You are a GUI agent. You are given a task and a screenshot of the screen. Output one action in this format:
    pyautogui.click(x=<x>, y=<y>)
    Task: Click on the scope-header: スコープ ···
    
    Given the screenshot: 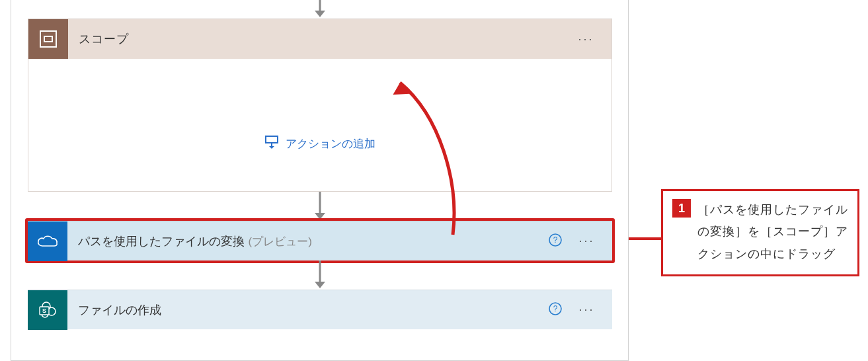 What is the action you would take?
    pyautogui.click(x=320, y=39)
    